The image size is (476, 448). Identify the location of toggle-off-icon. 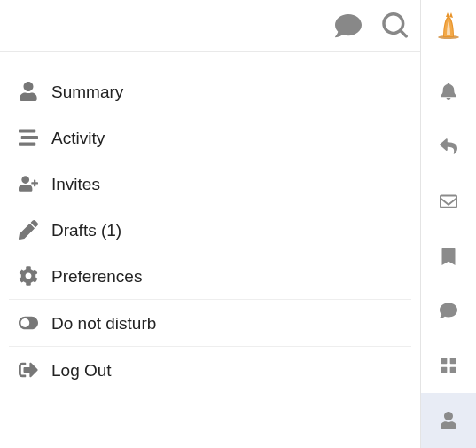
(28, 323).